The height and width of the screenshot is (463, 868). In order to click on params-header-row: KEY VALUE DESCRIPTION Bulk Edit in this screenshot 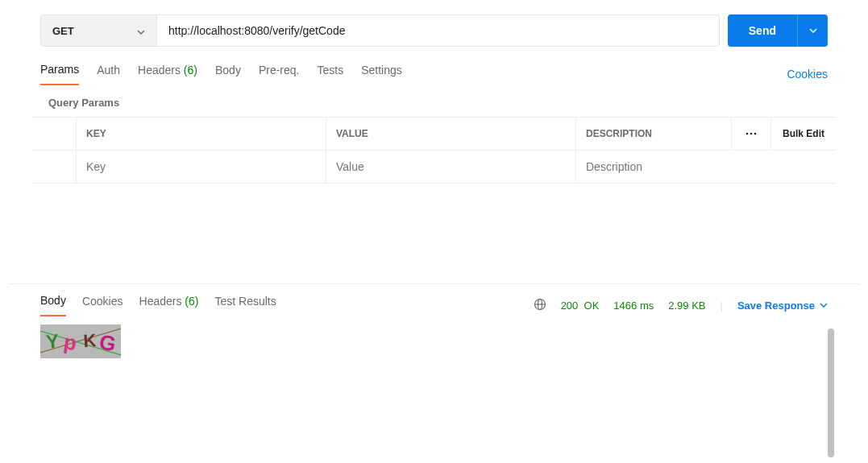, I will do `click(434, 134)`.